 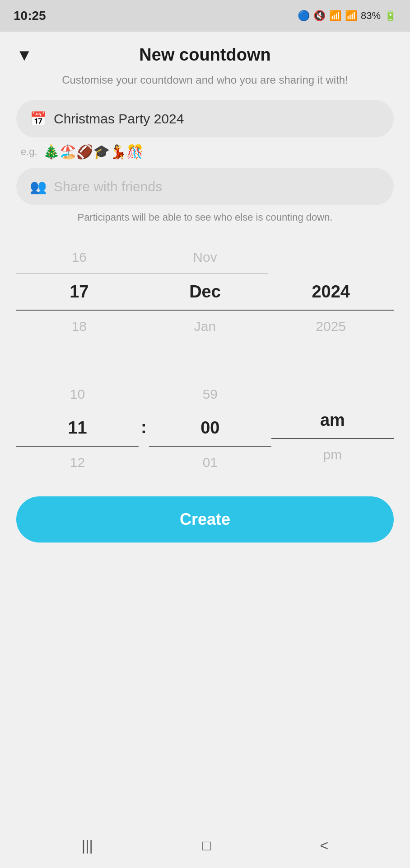 I want to click on day-above: 16, so click(x=79, y=258).